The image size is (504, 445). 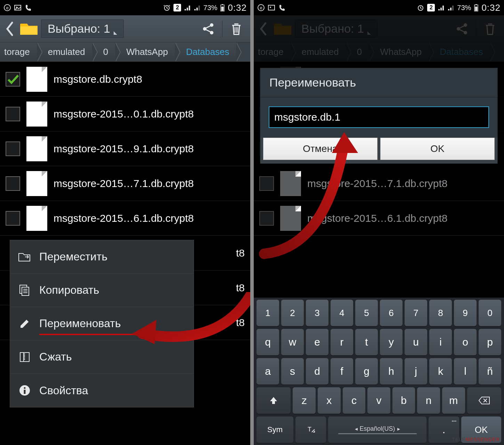 What do you see at coordinates (441, 342) in the screenshot?
I see `key-i: i` at bounding box center [441, 342].